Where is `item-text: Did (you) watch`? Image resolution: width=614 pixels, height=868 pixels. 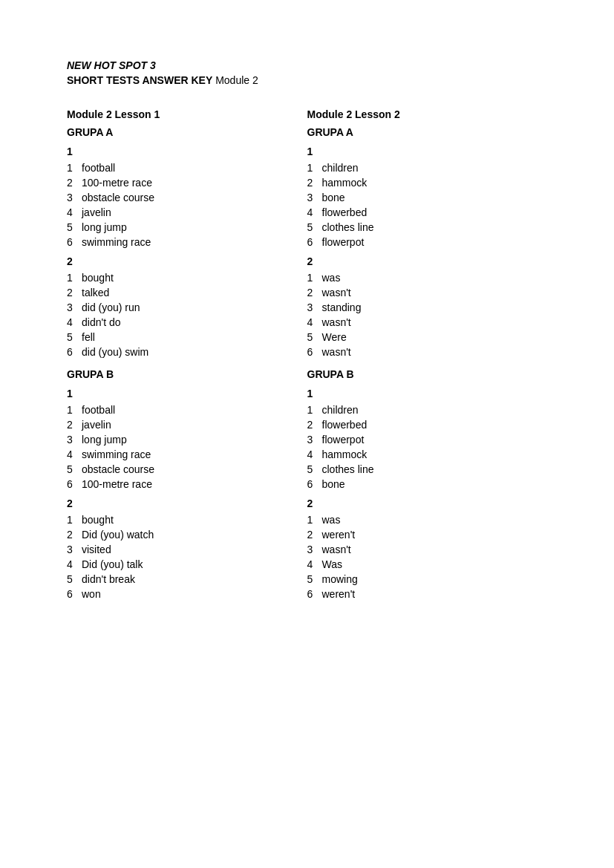
item-text: Did (you) watch is located at coordinates (195, 535).